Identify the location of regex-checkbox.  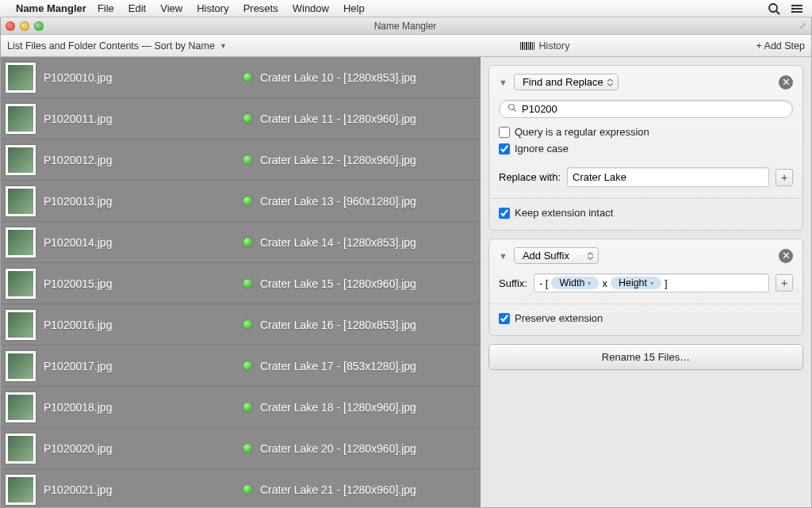
(504, 132).